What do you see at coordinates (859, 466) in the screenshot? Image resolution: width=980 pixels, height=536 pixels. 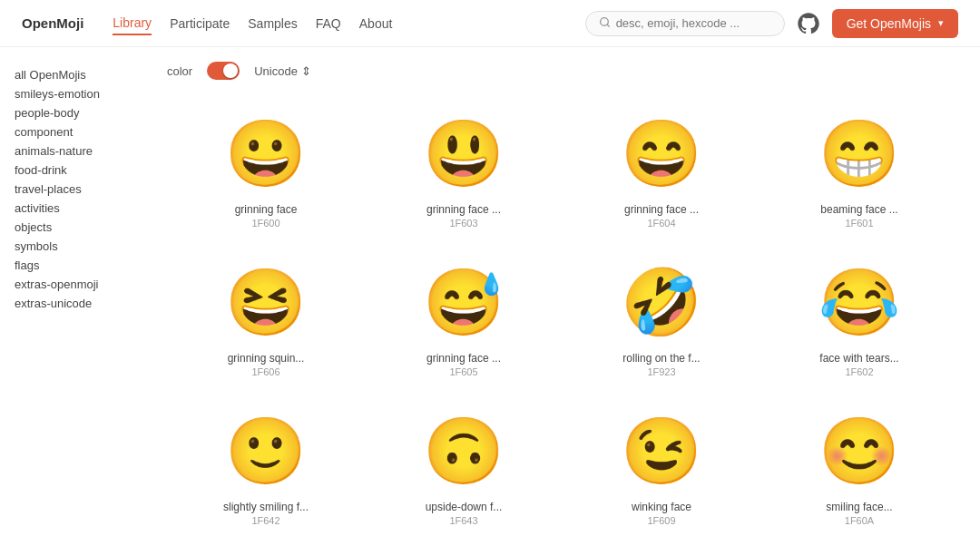 I see `emoji-card: 😊 smiling face... 1F60A` at bounding box center [859, 466].